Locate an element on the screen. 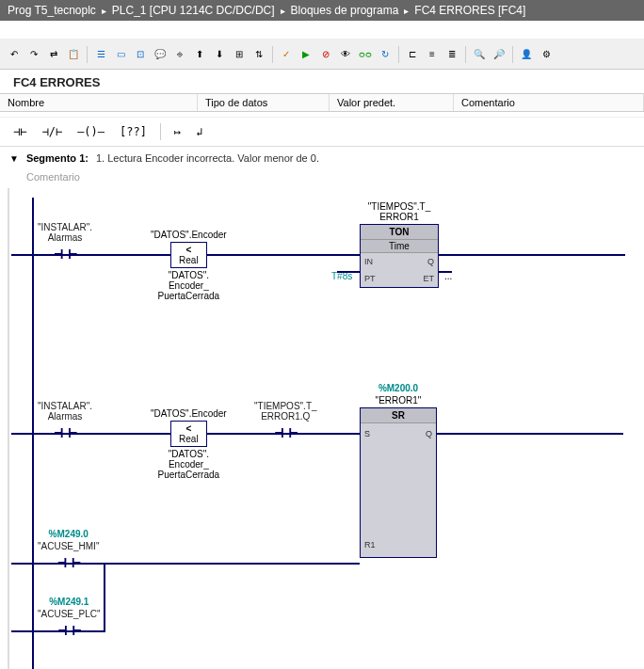  ton-title: TON is located at coordinates (399, 232).